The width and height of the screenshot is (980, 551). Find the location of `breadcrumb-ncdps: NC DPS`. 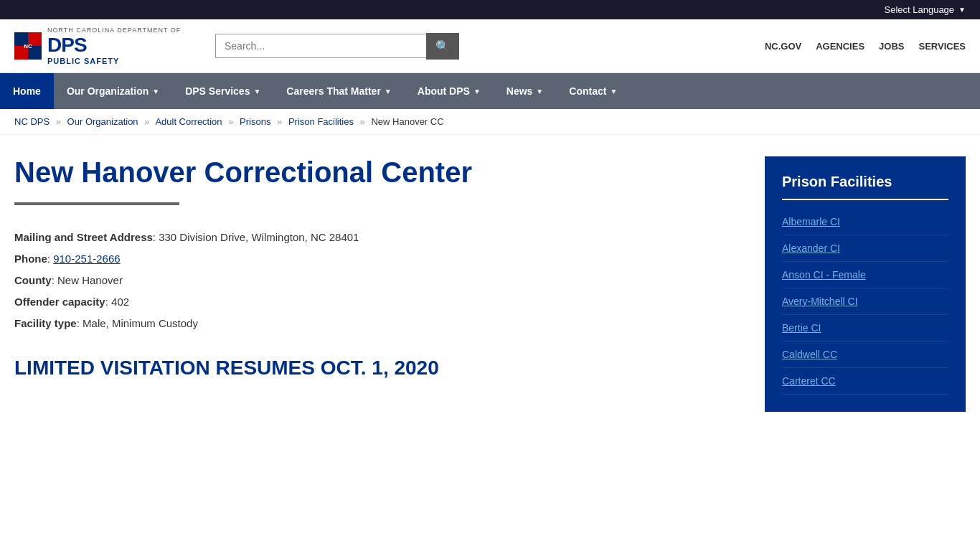

breadcrumb-ncdps: NC DPS is located at coordinates (32, 122).